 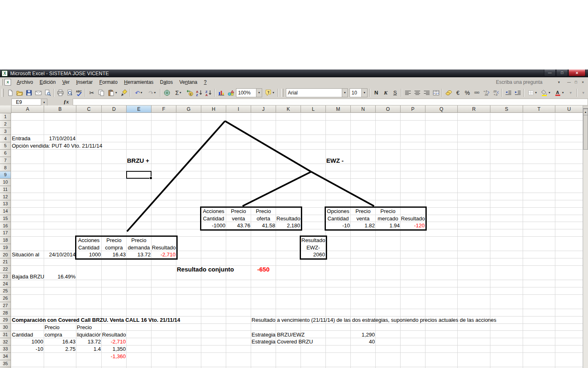 I want to click on zoom-combo-dropdown-icon: ▾, so click(x=259, y=93).